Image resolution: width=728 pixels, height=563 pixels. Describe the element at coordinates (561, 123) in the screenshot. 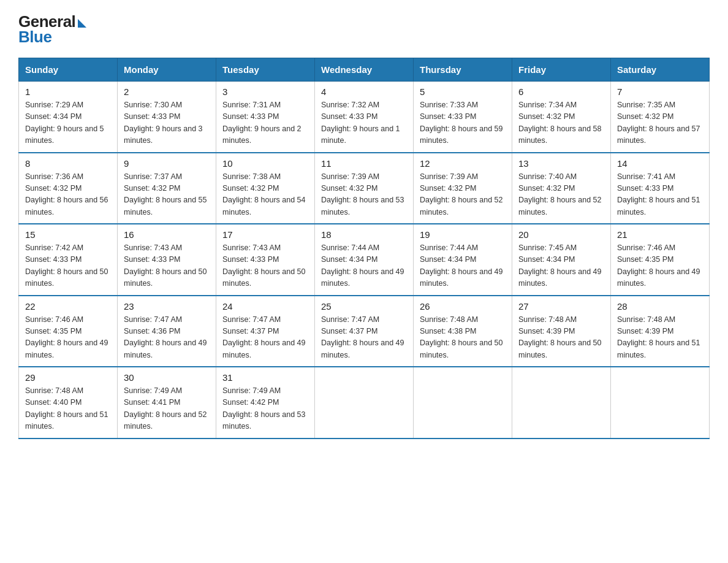

I see `cell-info: Sunrise: 7:34 AMSunset: 4:32 PMDaylight:…` at that location.